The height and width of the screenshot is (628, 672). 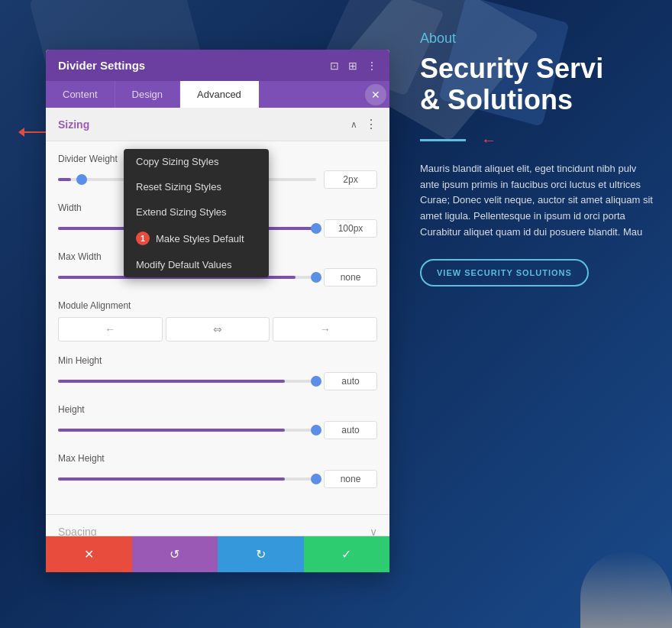 What do you see at coordinates (187, 381) in the screenshot?
I see `min-height-track` at bounding box center [187, 381].